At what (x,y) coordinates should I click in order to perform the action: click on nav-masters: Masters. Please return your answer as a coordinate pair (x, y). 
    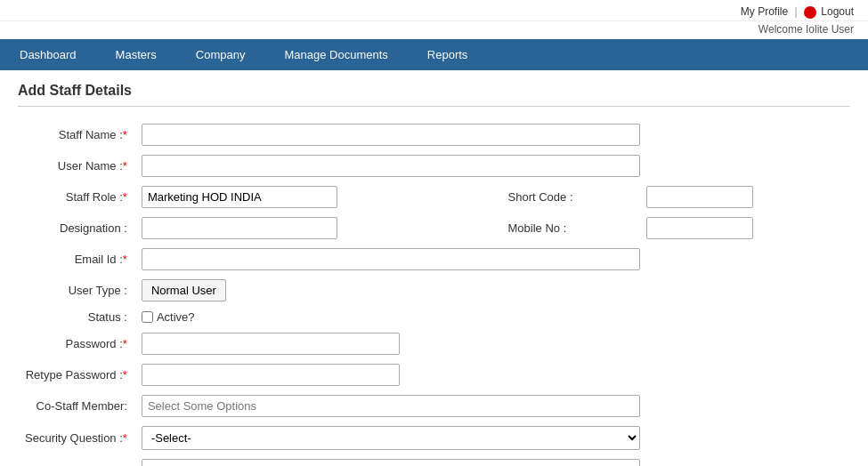
    Looking at the image, I should click on (136, 55).